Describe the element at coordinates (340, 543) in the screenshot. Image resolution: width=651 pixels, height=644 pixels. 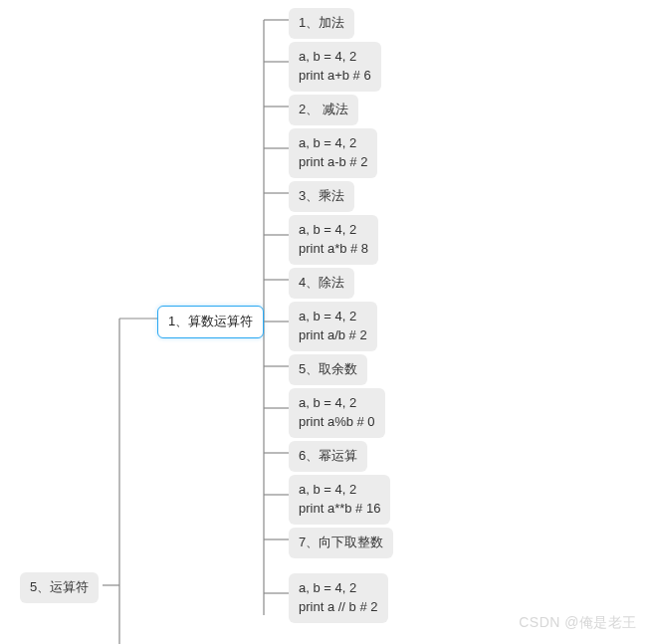
I see `leaf-floordiv-title: 7、向下取整数` at that location.